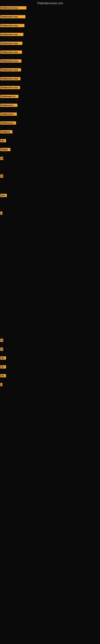 The width and height of the screenshot is (100, 644). I want to click on bottleneck-label: Bottleneck re, so click(9, 96).